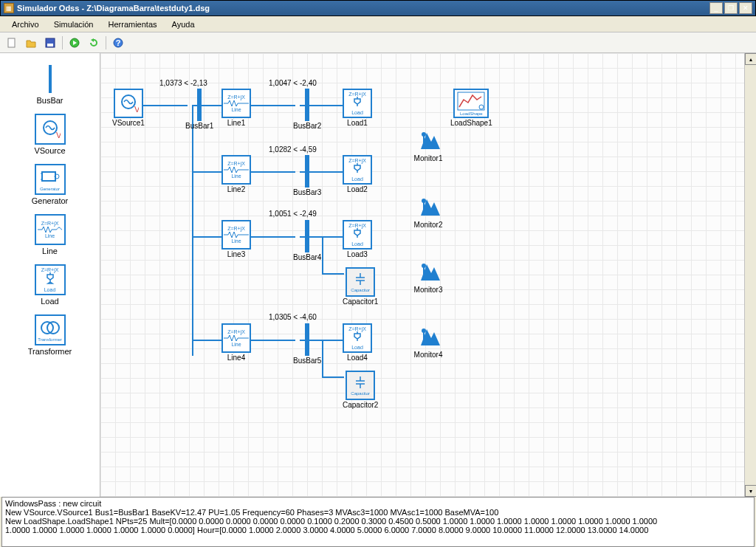 This screenshot has width=756, height=547. Describe the element at coordinates (307, 176) in the screenshot. I see `node-busbar3: BusBar3` at that location.